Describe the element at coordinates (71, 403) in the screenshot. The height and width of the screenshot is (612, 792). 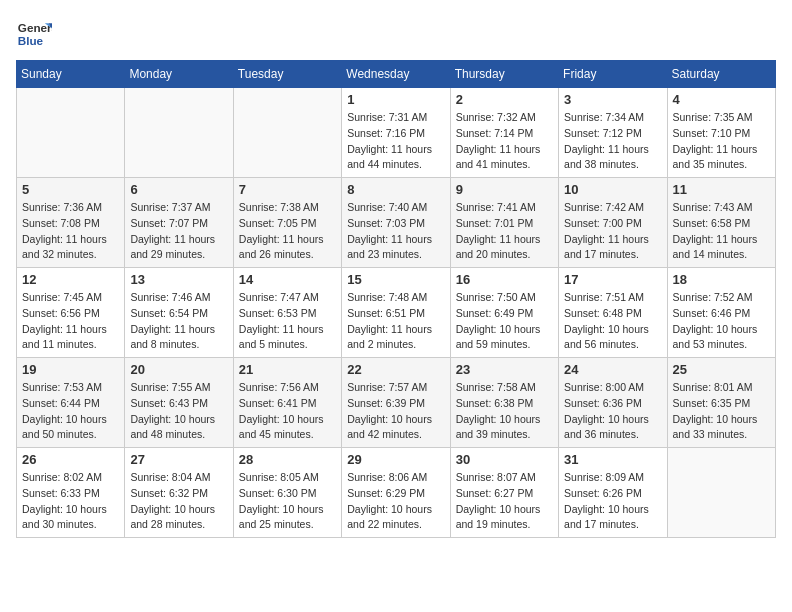
I see `calendar-cell: 19 Sunrise: 7:53 AMSunset: 6:44 PMDaylig…` at that location.